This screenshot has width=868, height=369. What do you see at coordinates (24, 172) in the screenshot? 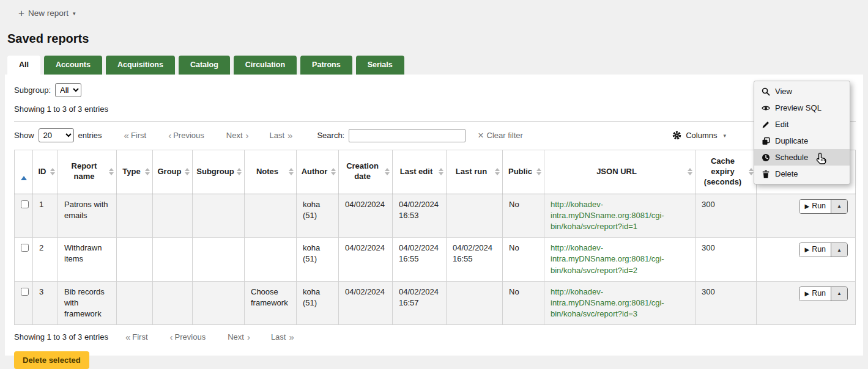
I see `select-column-header` at bounding box center [24, 172].